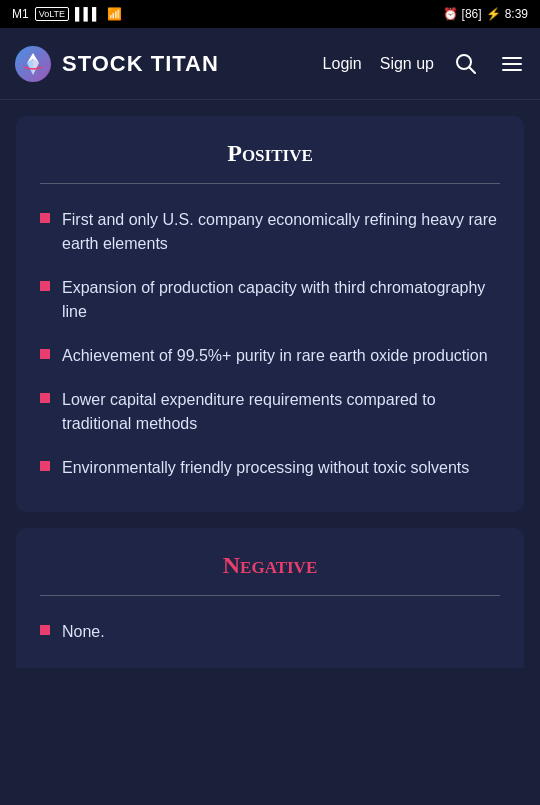 The height and width of the screenshot is (805, 540). I want to click on list-item: Lower capital expenditure requirements c…, so click(270, 412).